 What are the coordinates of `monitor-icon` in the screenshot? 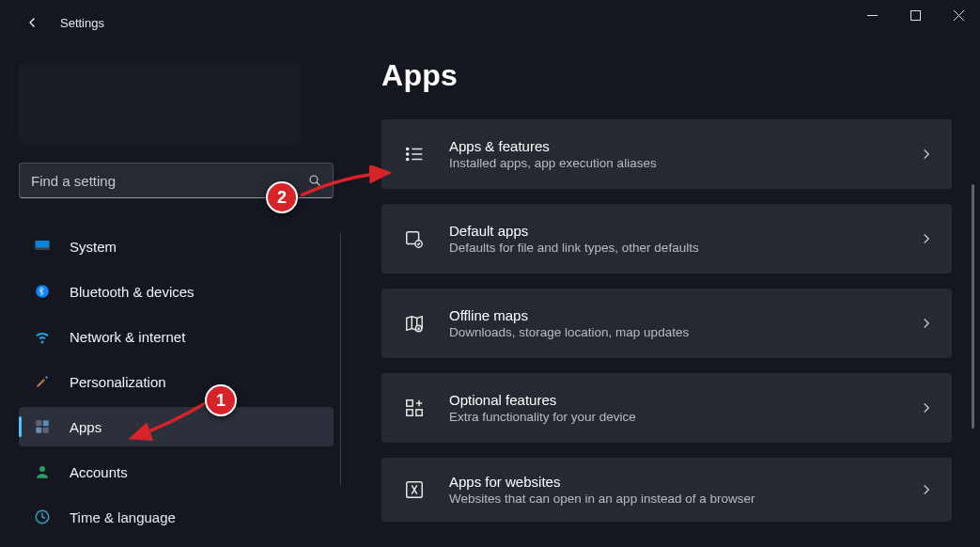 It's located at (42, 246).